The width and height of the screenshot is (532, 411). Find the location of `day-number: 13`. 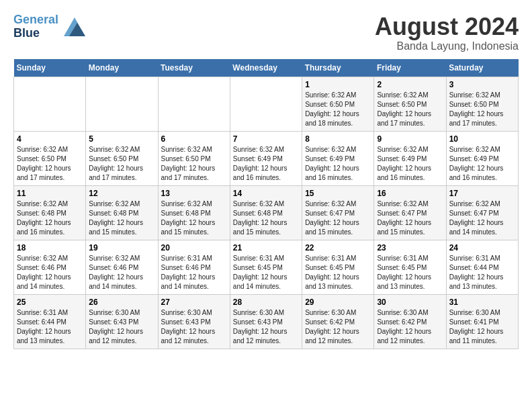

day-number: 13 is located at coordinates (194, 193).